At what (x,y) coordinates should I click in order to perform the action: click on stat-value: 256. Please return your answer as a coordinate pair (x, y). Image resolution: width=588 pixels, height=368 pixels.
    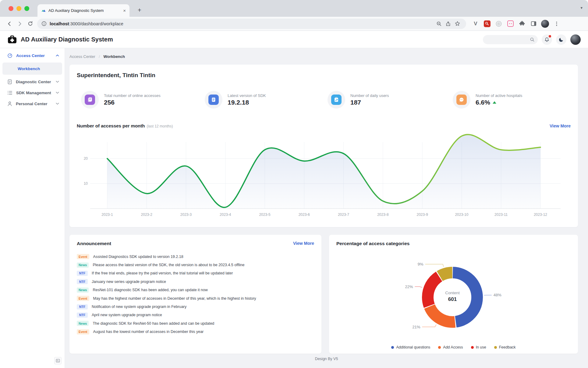
    Looking at the image, I should click on (132, 102).